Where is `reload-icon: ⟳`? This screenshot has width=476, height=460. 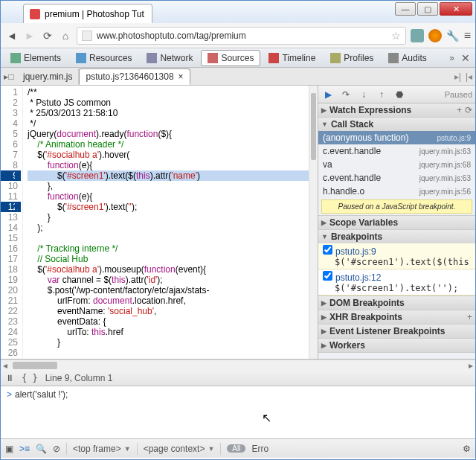 reload-icon: ⟳ is located at coordinates (48, 36).